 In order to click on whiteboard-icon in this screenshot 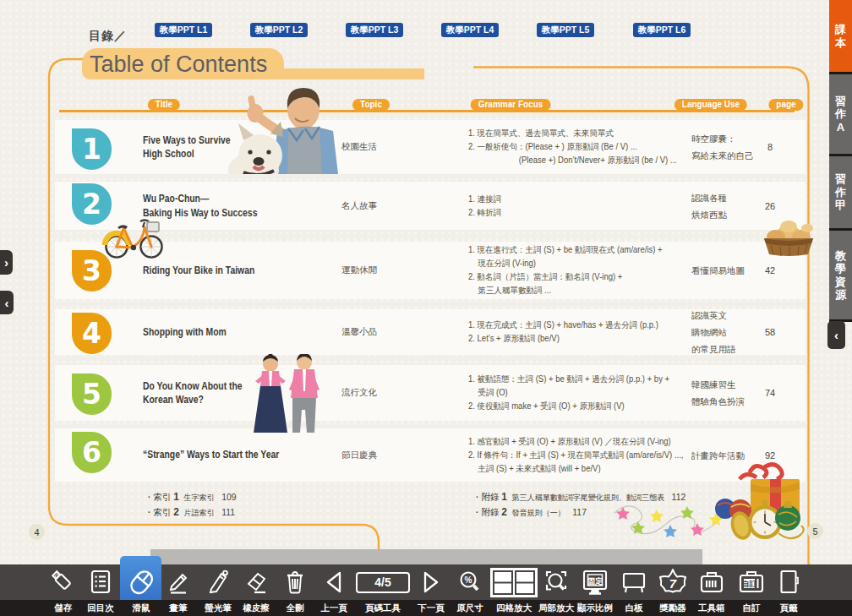, I will do `click(634, 584)`.